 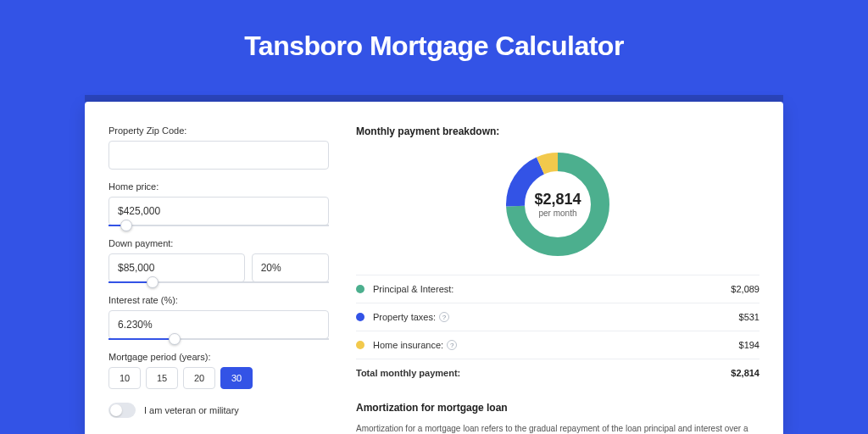 I want to click on rate-group: Interest rate (%):, so click(x=219, y=317).